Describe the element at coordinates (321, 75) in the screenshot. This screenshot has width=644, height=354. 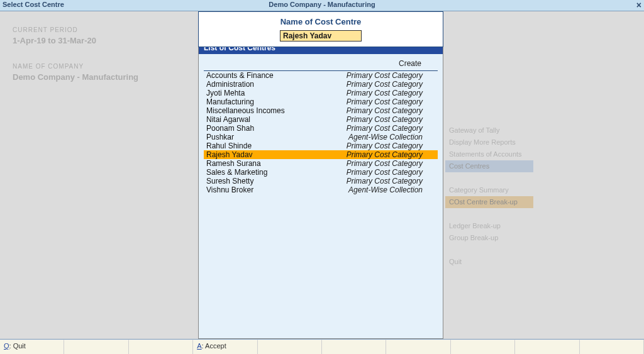
I see `list-item: Accounts & FinancePrimary Cost Category` at that location.